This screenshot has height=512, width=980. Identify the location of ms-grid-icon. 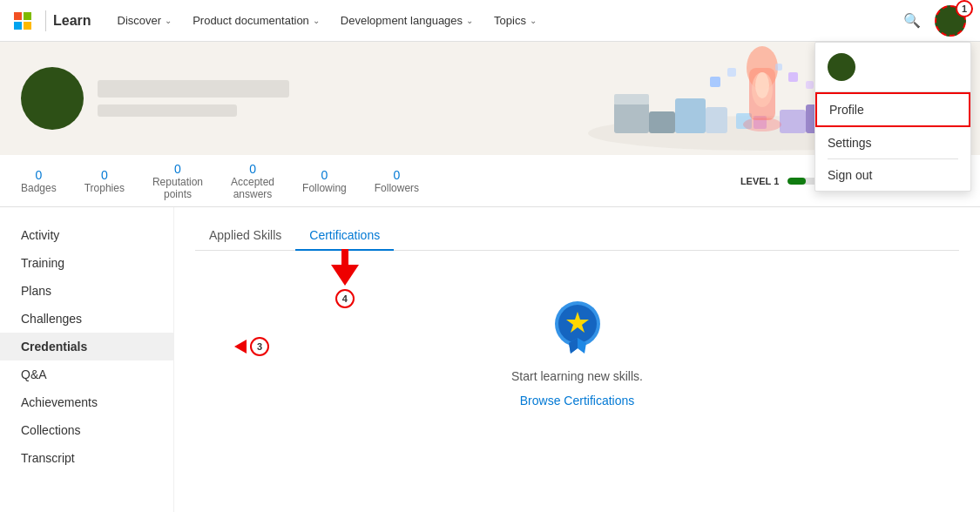
(23, 21).